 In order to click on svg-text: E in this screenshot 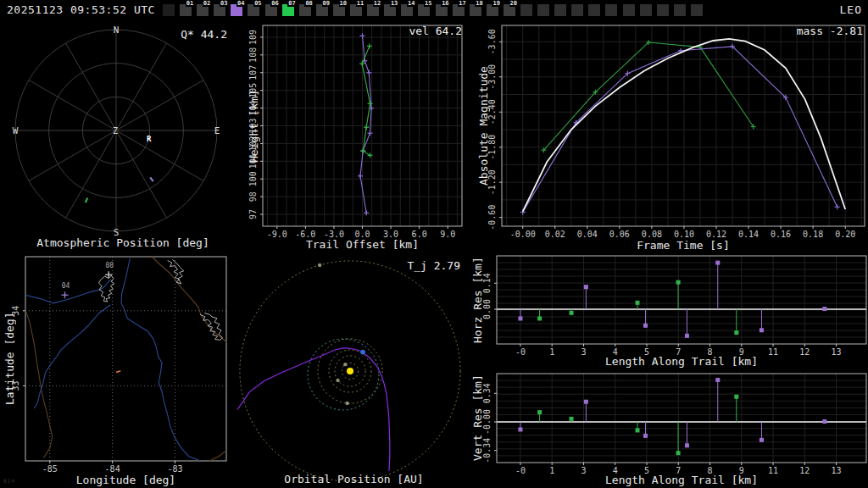, I will do `click(217, 130)`.